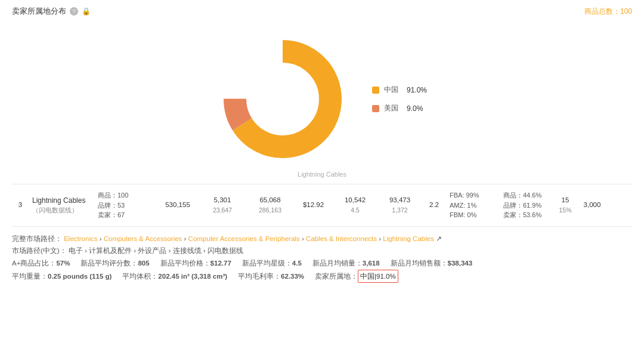  What do you see at coordinates (527, 205) in the screenshot?
I see `brand2: 品牌：61.9%` at bounding box center [527, 205].